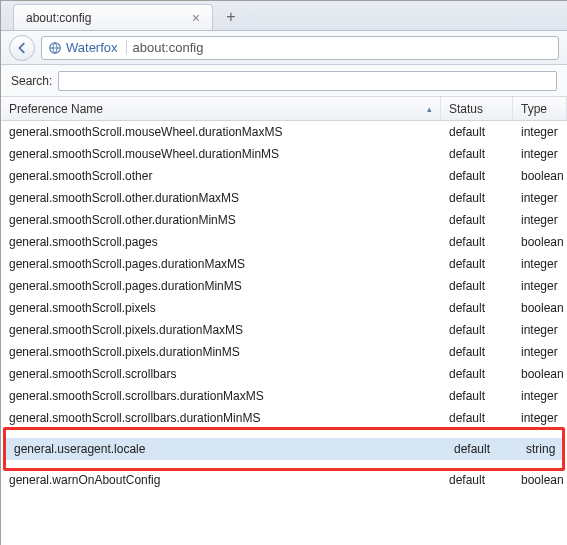 This screenshot has height=545, width=567. I want to click on identity-label: Waterfox, so click(92, 48).